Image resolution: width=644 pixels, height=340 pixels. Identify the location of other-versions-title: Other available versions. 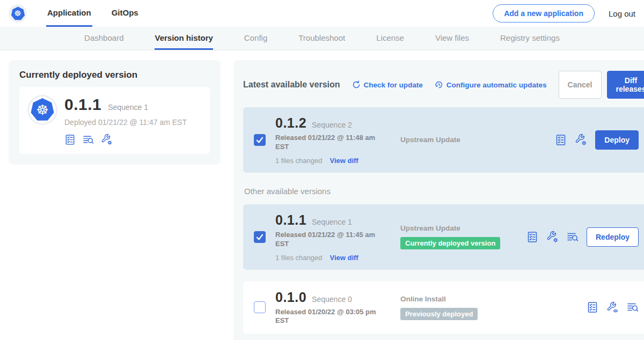
(444, 191).